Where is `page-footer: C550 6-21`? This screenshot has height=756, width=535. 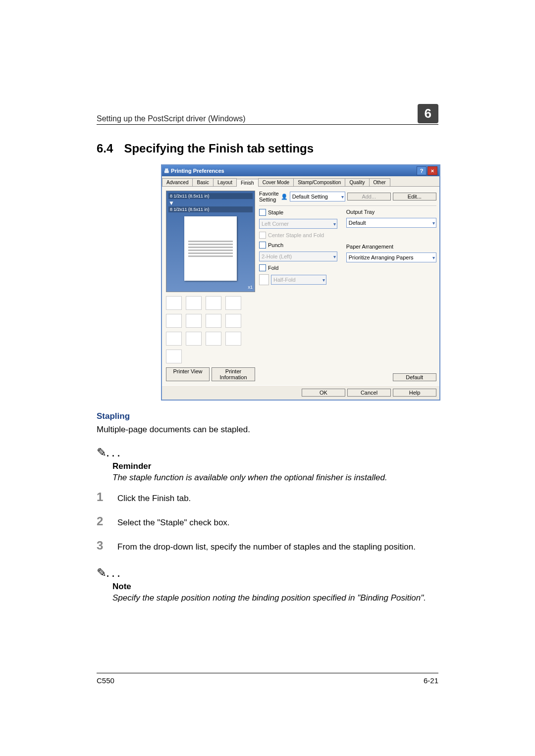 page-footer: C550 6-21 is located at coordinates (268, 679).